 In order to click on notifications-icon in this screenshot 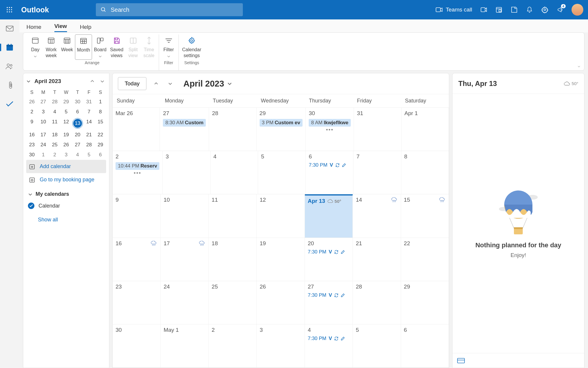, I will do `click(529, 10)`.